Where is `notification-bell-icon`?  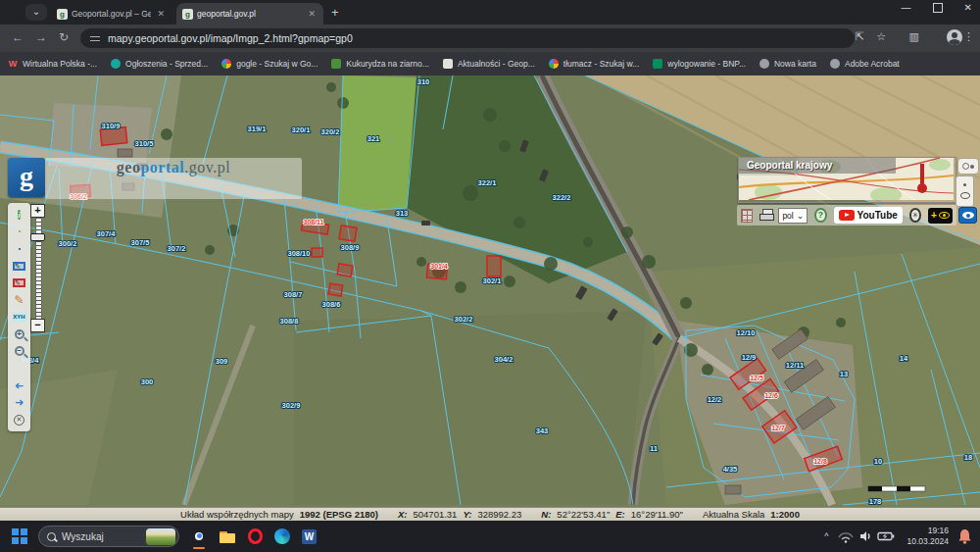 notification-bell-icon is located at coordinates (964, 536).